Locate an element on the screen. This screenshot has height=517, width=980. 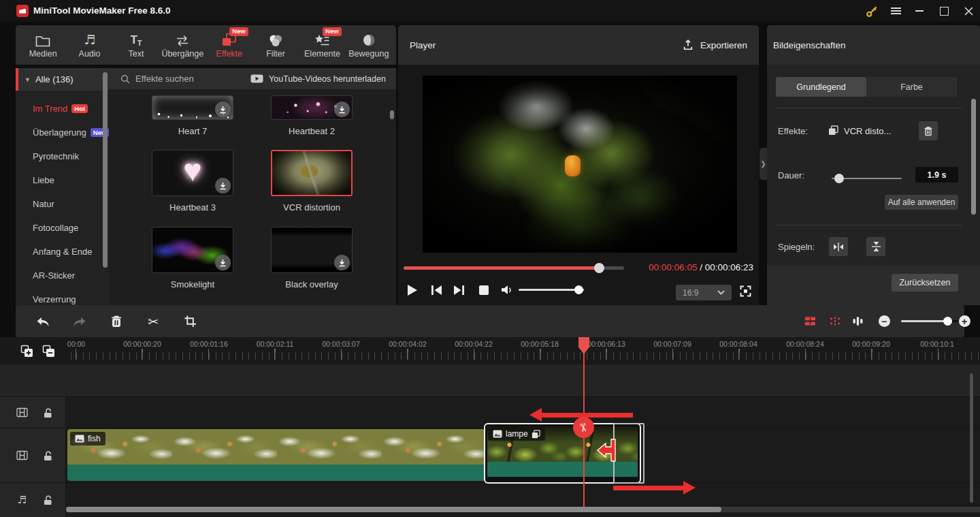
zoom-out-button: − is located at coordinates (884, 322).